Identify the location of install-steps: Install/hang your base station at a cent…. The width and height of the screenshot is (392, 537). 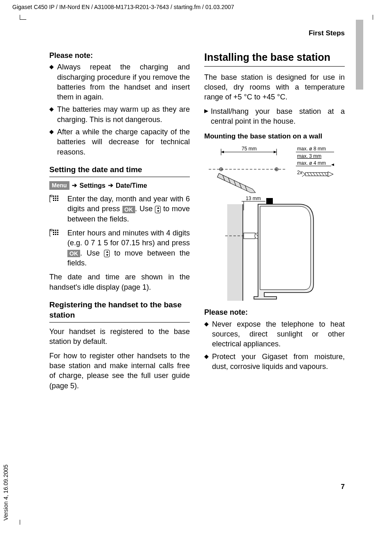
(274, 117).